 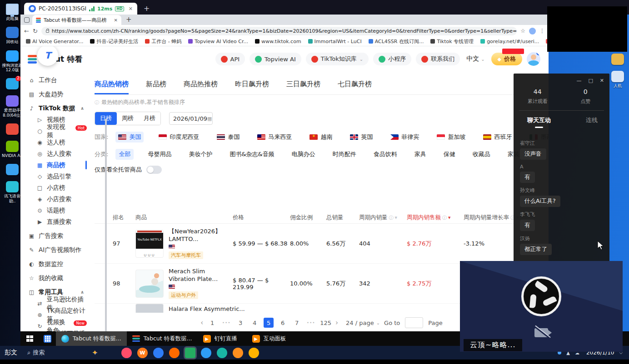 I want to click on collapse-caret-icon: ∧, so click(x=84, y=108).